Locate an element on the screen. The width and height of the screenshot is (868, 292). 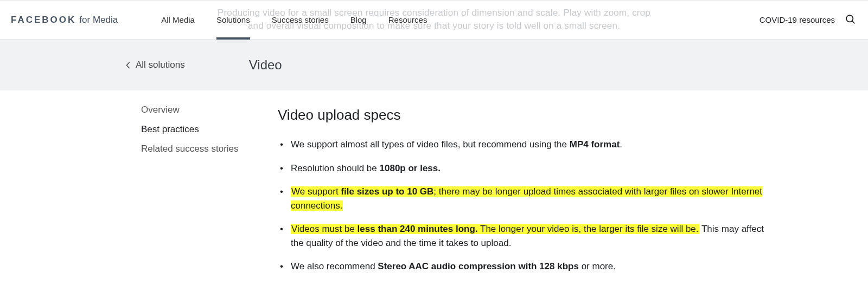
spec-bold: 1080p or less. is located at coordinates (410, 168).